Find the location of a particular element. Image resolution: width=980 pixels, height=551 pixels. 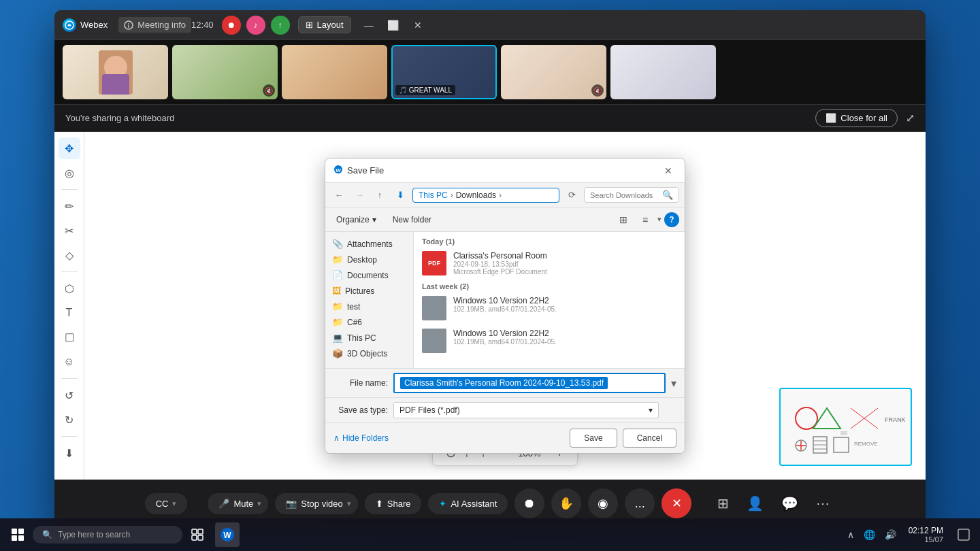

view-toggle-button: ⊞ is located at coordinates (623, 220).